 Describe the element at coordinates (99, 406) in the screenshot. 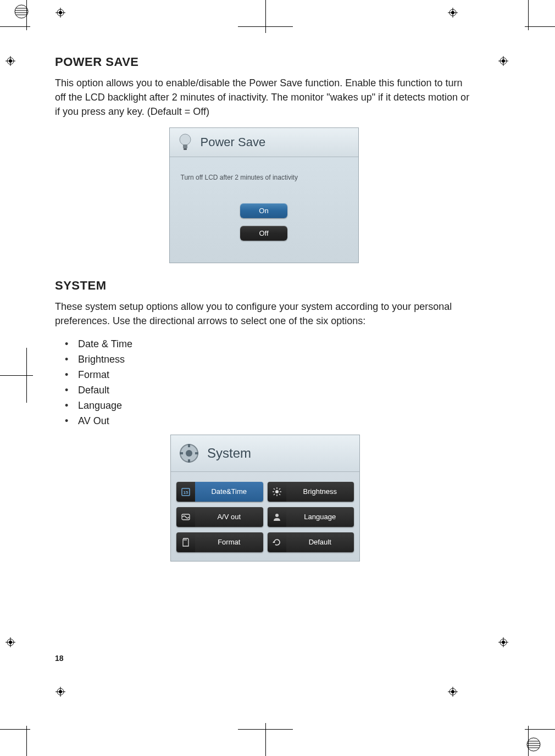

I see `list-item: Language` at that location.